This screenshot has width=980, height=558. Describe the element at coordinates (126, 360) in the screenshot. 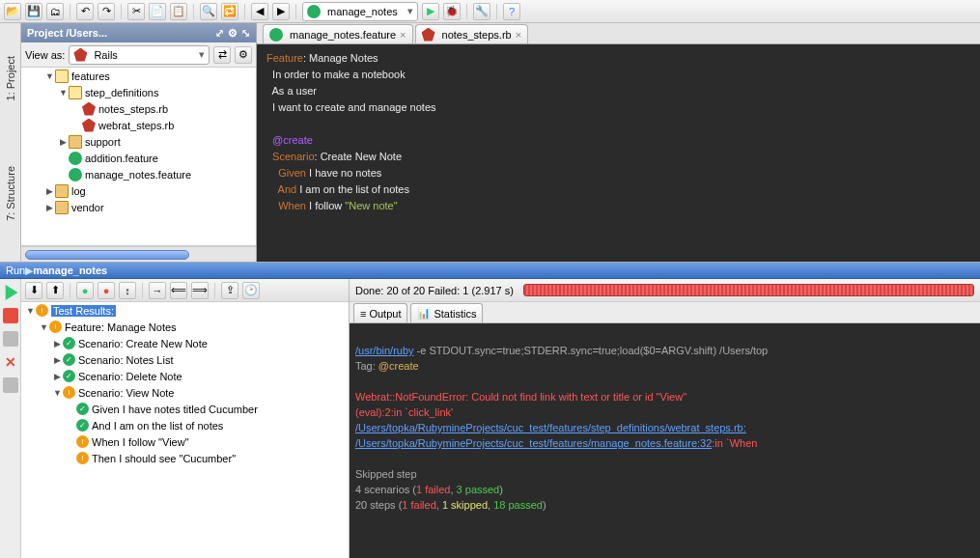

I see `test-tree-label: Scenario: Notes List` at that location.